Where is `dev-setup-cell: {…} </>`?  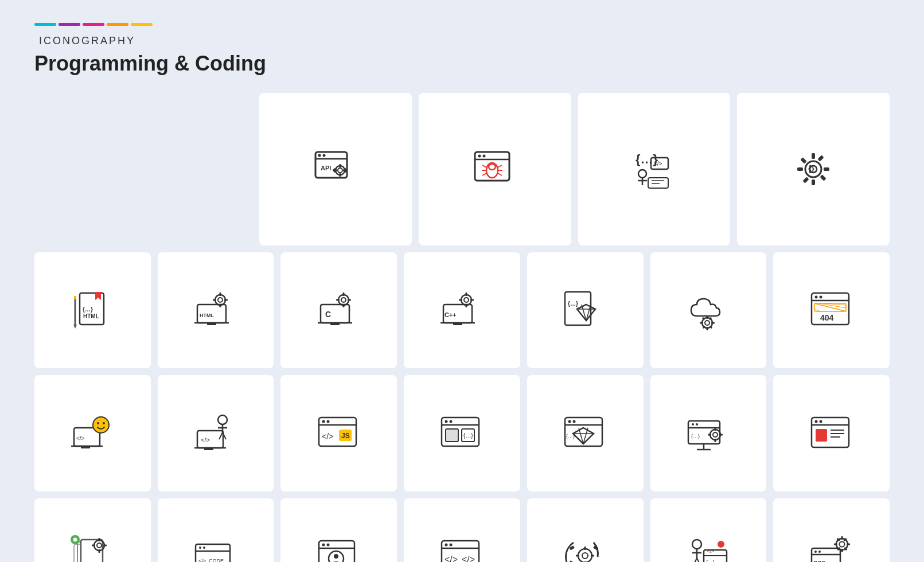 dev-setup-cell: {…} </> is located at coordinates (709, 530).